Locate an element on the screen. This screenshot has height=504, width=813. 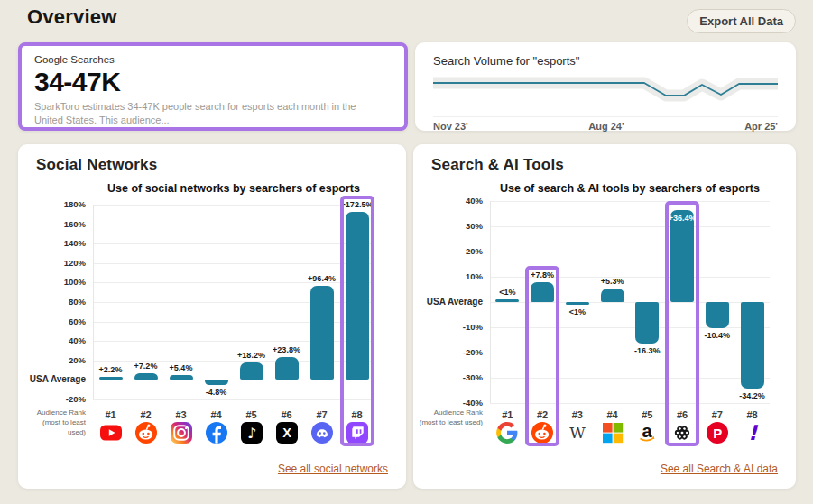
bar-value-label: +5.4% is located at coordinates (181, 368).